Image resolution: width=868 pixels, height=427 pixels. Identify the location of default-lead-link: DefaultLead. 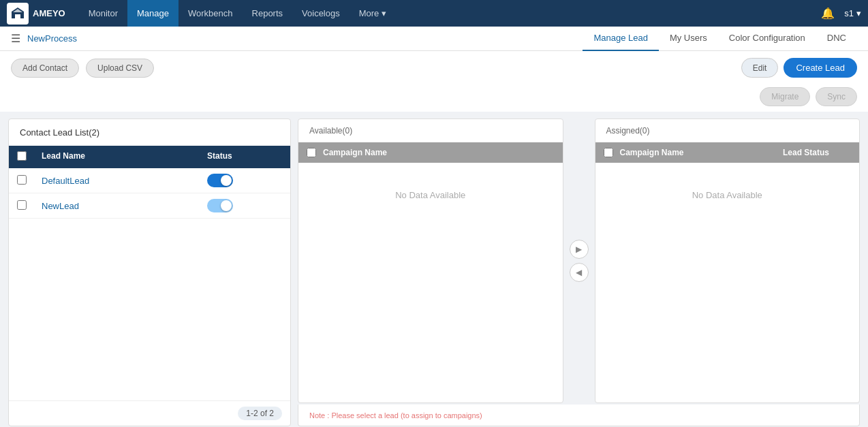
(65, 181).